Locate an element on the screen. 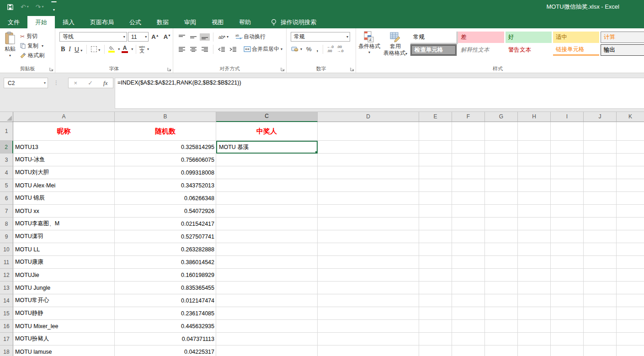  cell-H5 is located at coordinates (534, 186).